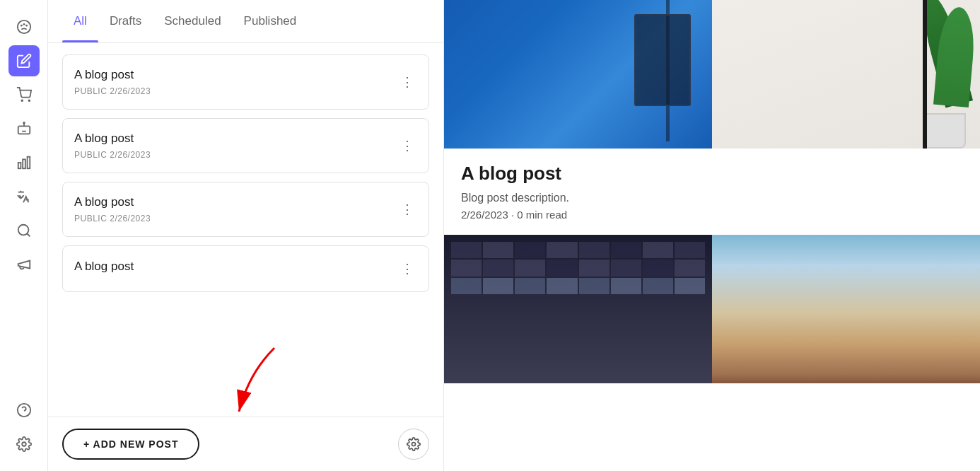  Describe the element at coordinates (246, 444) in the screenshot. I see `bottom-bar: + ADD NEW POST` at that location.